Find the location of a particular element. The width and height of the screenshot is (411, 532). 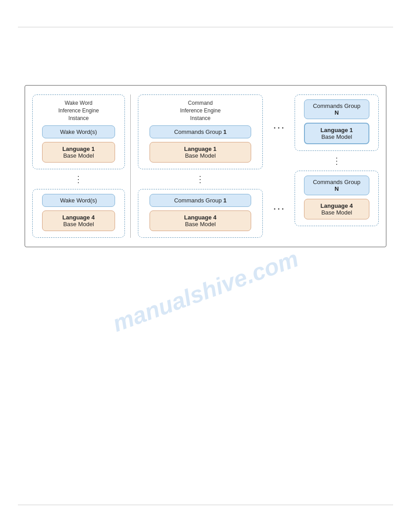

cmdn-top-lang-label: Language 1 is located at coordinates (337, 130).